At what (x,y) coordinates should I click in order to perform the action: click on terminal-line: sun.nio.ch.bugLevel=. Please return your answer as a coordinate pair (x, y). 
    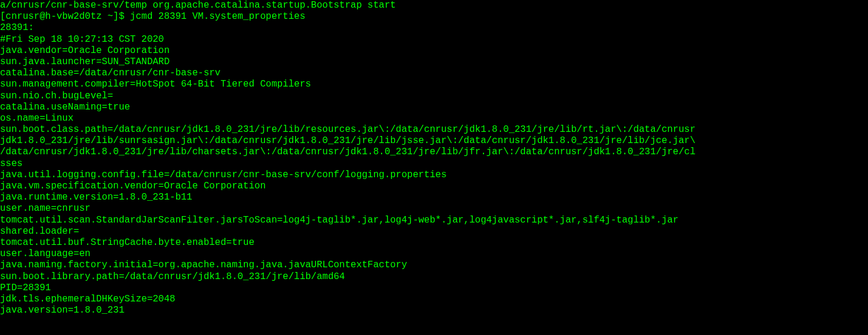
    Looking at the image, I should click on (434, 97).